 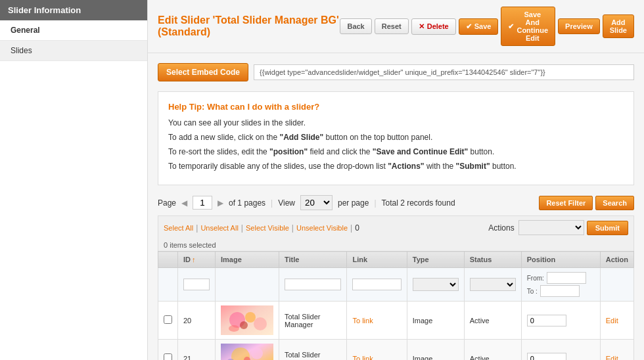 I want to click on actions-select, so click(x=551, y=227).